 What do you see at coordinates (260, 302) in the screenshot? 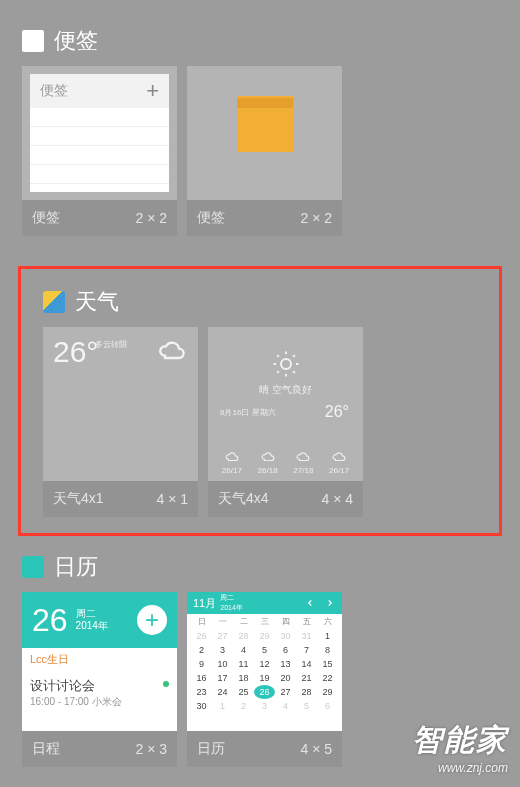
I see `section-header-weather: 天气` at bounding box center [260, 302].